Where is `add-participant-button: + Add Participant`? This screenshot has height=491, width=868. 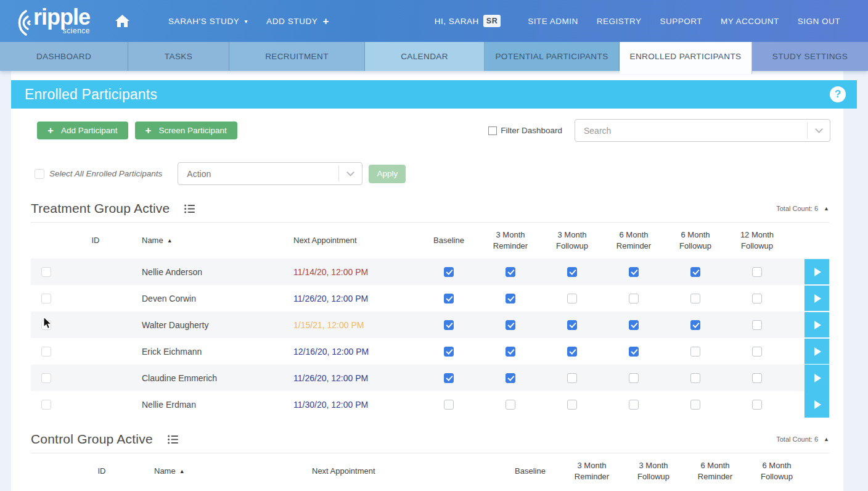
add-participant-button: + Add Participant is located at coordinates (83, 131).